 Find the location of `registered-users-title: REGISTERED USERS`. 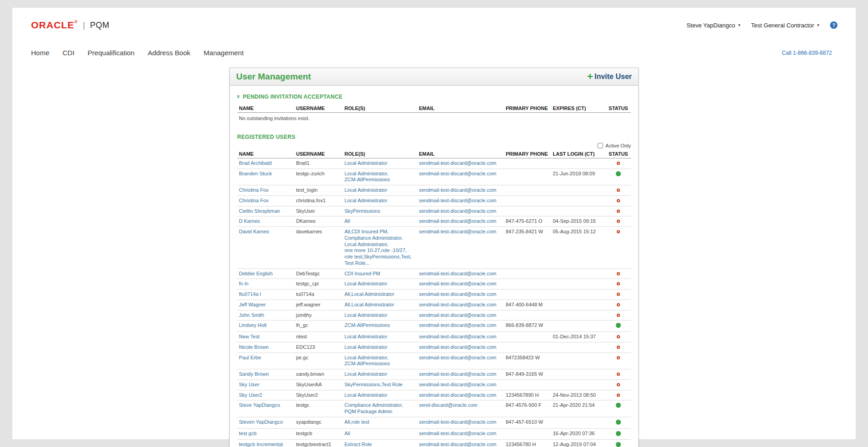

registered-users-title: REGISTERED USERS is located at coordinates (434, 137).